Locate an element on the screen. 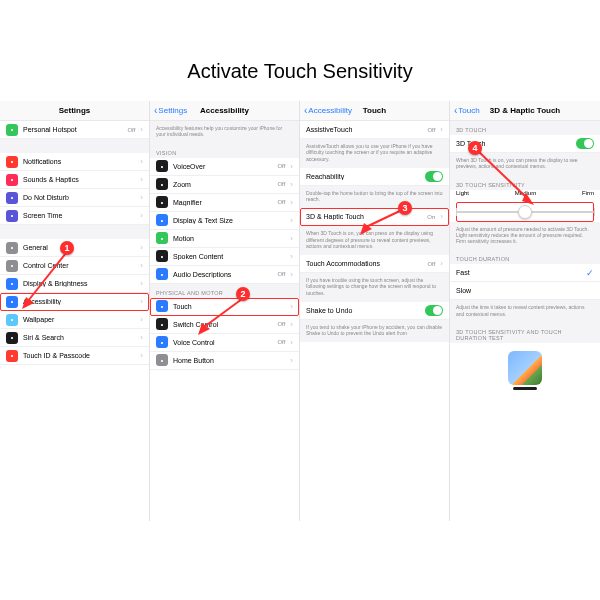  back-button: ‹Touch is located at coordinates (467, 111).